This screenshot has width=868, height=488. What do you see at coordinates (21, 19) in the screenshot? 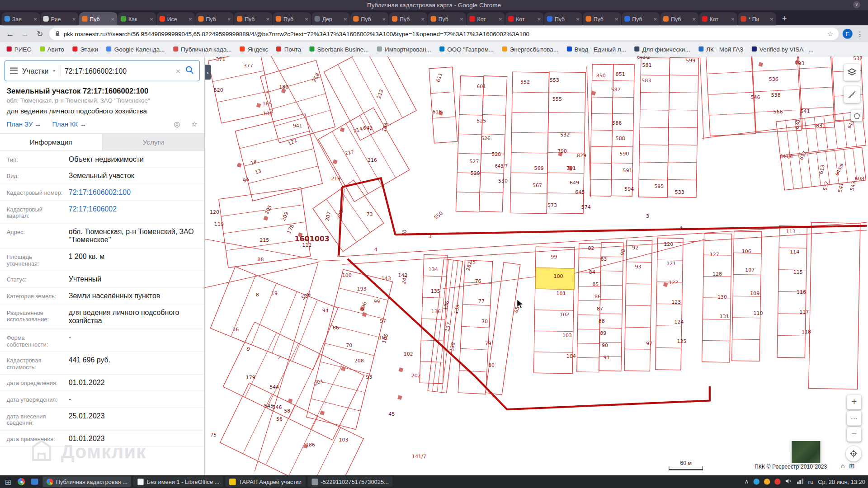
I see `browser-tab: Зая×` at bounding box center [21, 19].